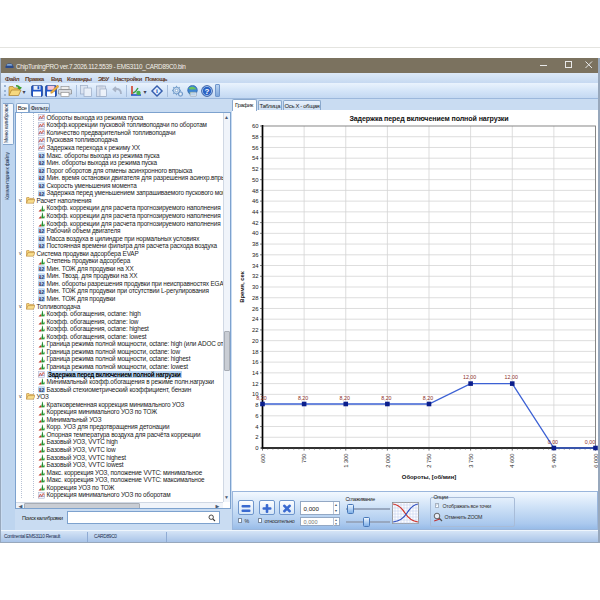 This screenshot has height=600, width=600. Describe the element at coordinates (254, 352) in the screenshot. I see `svg-text: 18` at that location.